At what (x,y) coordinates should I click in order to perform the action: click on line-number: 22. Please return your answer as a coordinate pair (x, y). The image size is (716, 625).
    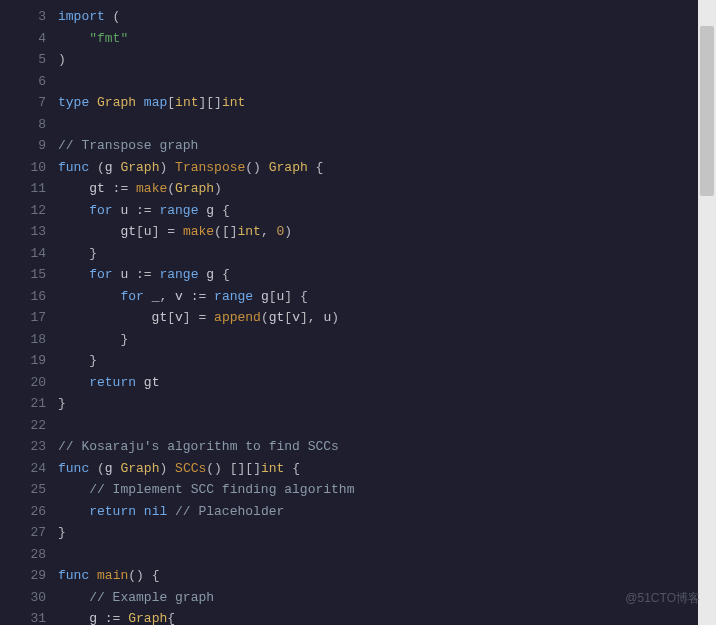
    Looking at the image, I should click on (29, 426).